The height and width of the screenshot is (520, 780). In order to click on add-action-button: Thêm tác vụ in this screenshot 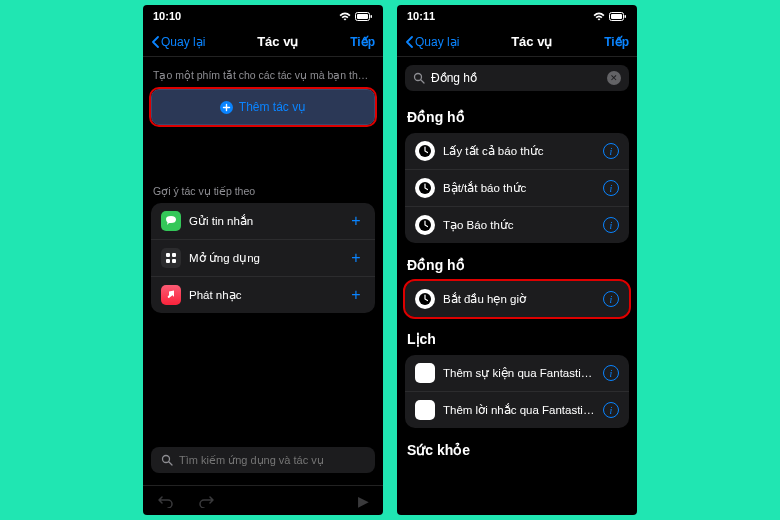, I will do `click(263, 107)`.